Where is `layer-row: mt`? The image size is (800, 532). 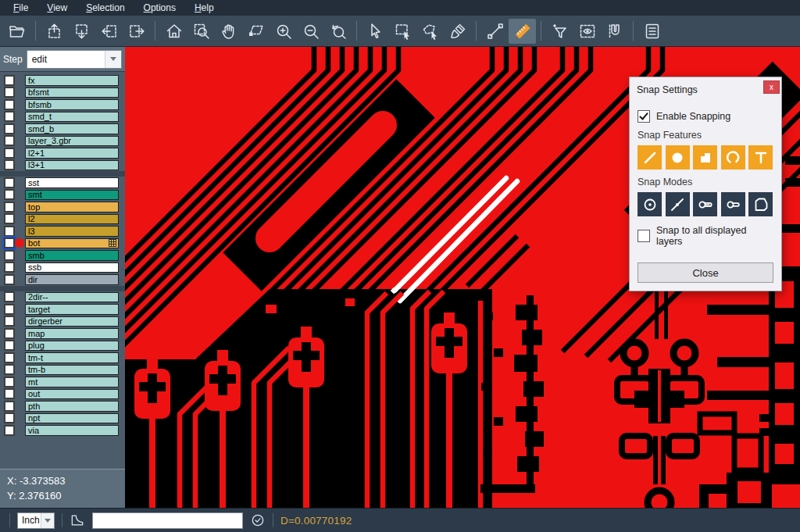
layer-row: mt is located at coordinates (62, 382).